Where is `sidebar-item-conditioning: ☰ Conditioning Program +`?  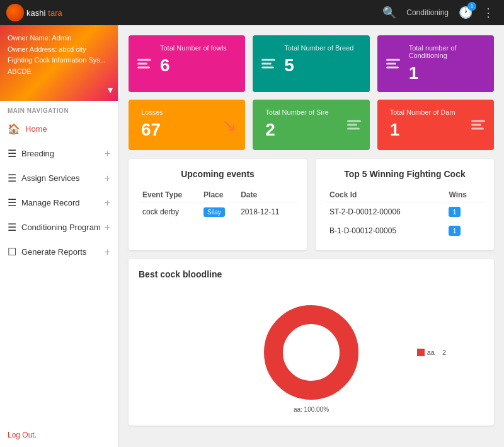 sidebar-item-conditioning: ☰ Conditioning Program + is located at coordinates (59, 227).